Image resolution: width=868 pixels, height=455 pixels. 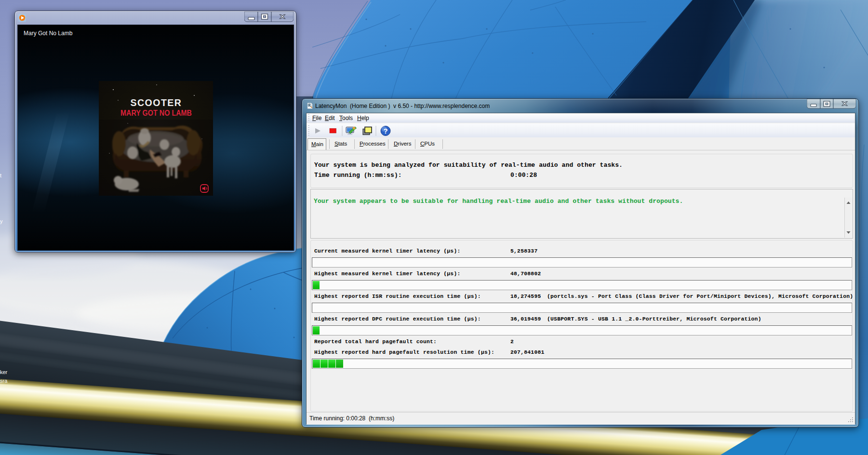 I want to click on svg-text: SCOOTER, so click(x=156, y=103).